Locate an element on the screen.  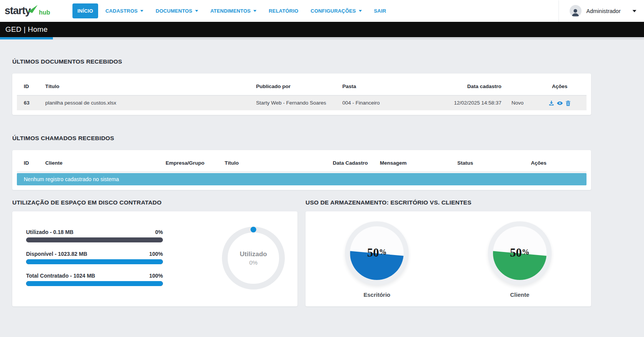
doc-actions is located at coordinates (560, 103).